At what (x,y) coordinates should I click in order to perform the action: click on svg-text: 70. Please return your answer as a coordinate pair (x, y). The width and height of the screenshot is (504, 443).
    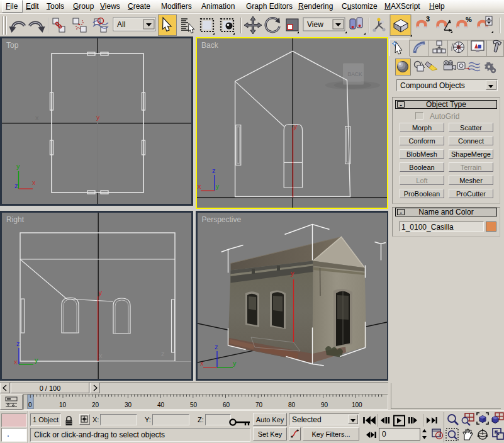
    Looking at the image, I should click on (259, 405).